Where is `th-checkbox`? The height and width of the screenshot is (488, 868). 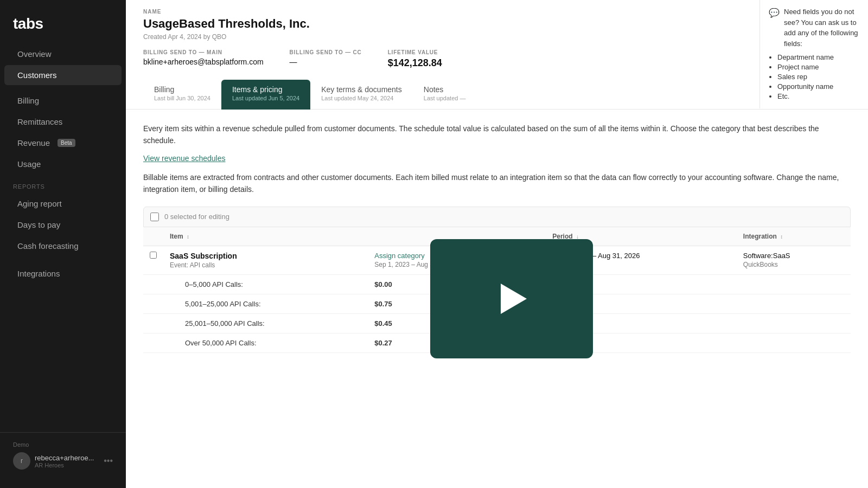
th-checkbox is located at coordinates (153, 236).